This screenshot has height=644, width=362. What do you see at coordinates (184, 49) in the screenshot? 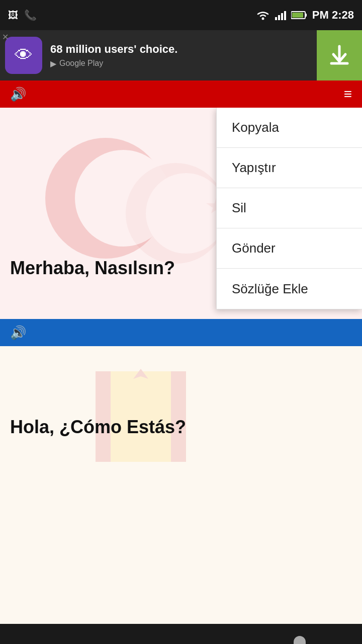
I see `ad-title: 68 million users' choice.` at bounding box center [184, 49].